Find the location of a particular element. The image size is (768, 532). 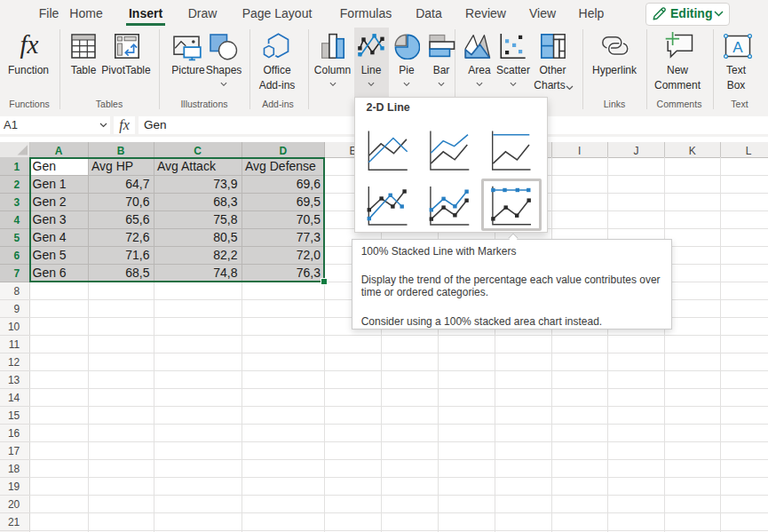

svg-text: 10 is located at coordinates (14, 327).